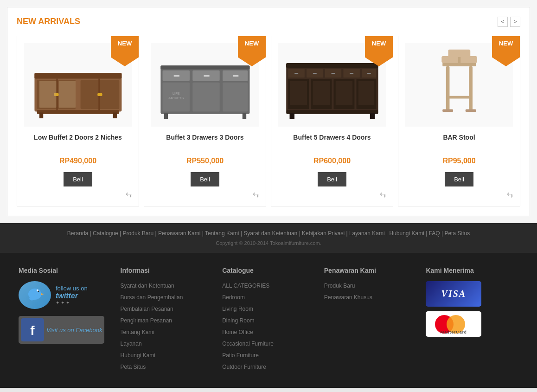 The width and height of the screenshot is (537, 392). Describe the element at coordinates (205, 143) in the screenshot. I see `product-name: Buffet 3 Drawers 3 Doors` at that location.